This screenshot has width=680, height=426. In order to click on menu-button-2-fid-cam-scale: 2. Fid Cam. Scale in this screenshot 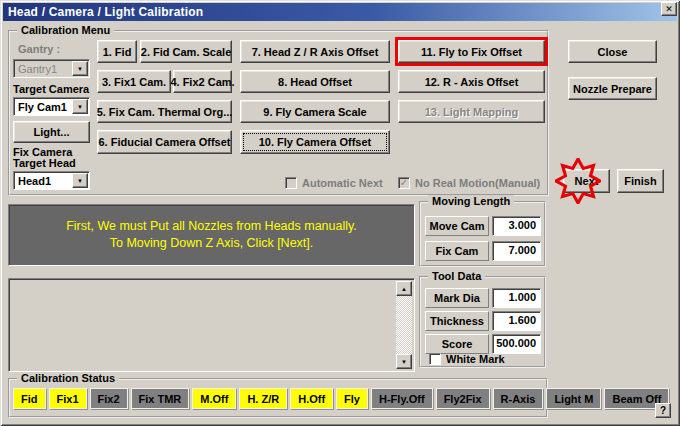, I will do `click(186, 52)`.